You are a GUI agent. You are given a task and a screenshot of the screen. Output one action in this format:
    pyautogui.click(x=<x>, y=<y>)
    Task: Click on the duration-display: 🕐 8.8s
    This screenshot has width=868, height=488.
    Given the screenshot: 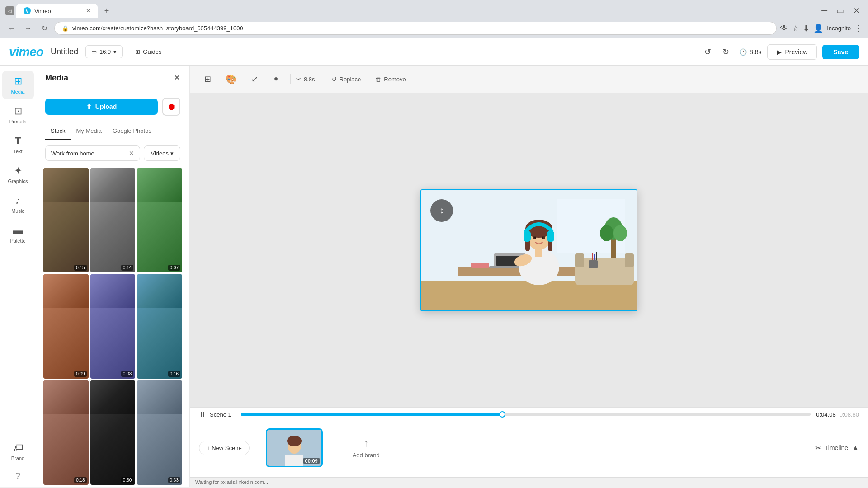 What is the action you would take?
    pyautogui.click(x=750, y=52)
    